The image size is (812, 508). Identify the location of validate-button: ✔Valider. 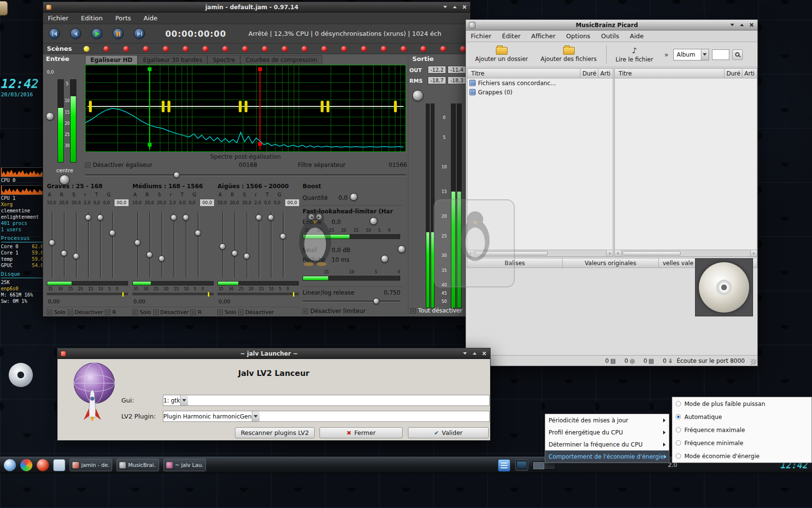
(449, 433).